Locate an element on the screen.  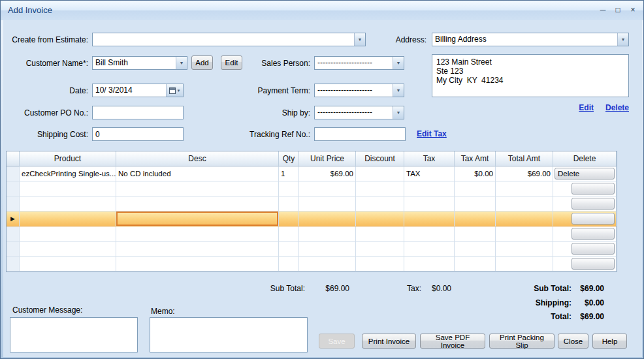
edit-tax-link: Edit Tax is located at coordinates (432, 134).